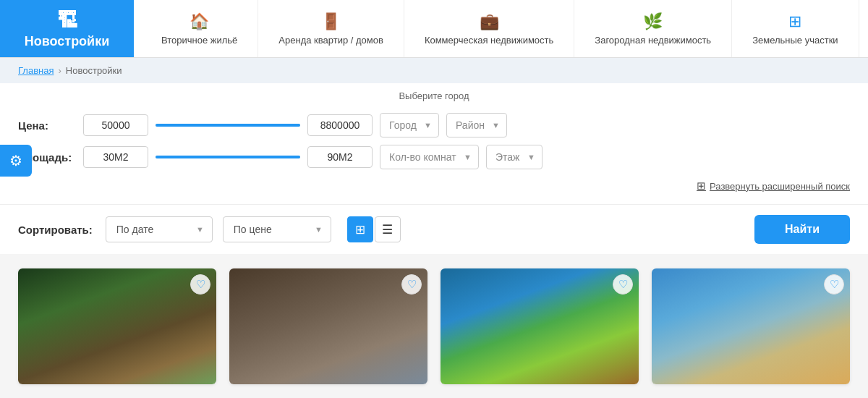  Describe the element at coordinates (795, 22) in the screenshot. I see `grid-icon: ⊞` at that location.